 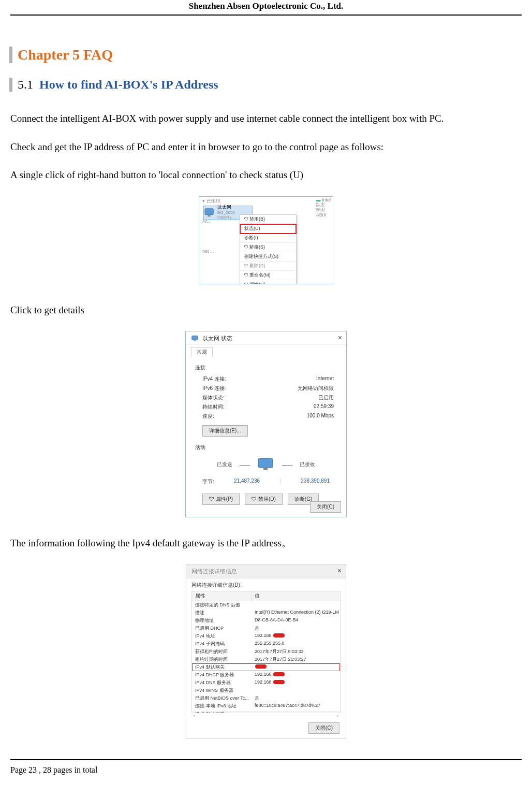 I want to click on shot1-right-panel: ▬ Intel 以太 未识 ASIX, so click(x=323, y=208).